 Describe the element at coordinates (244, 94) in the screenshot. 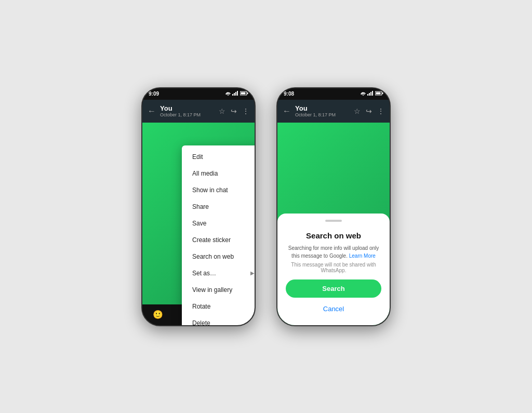

I see `battery-icon-left` at that location.